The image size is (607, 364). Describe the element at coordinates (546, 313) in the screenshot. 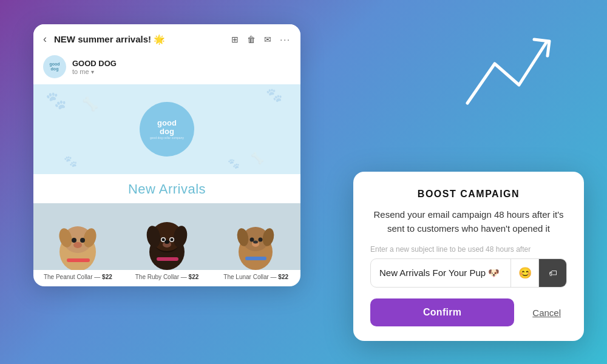

I see `cancel-button: Cancel` at that location.